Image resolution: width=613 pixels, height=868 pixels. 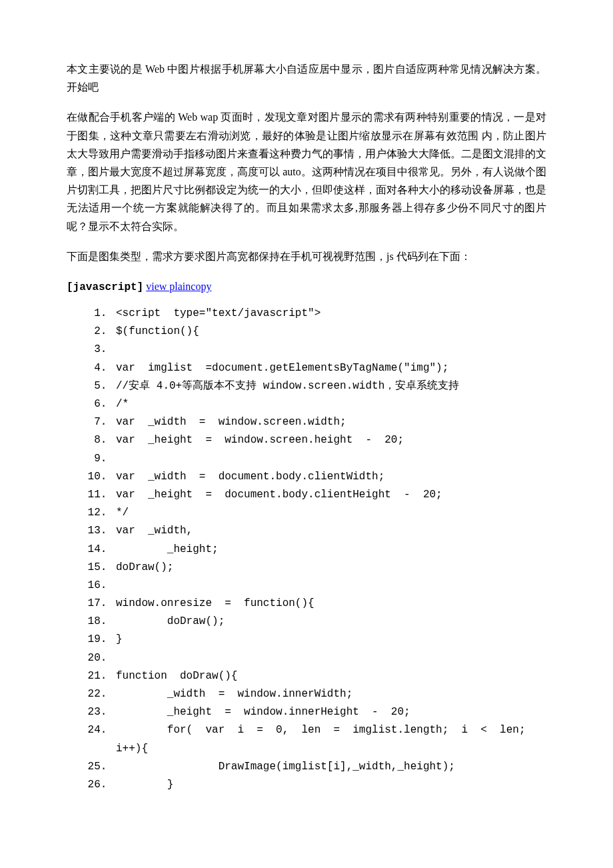 What do you see at coordinates (330, 767) in the screenshot?
I see `code-line: DrawImage(imglist[i],_width,_height);` at bounding box center [330, 767].